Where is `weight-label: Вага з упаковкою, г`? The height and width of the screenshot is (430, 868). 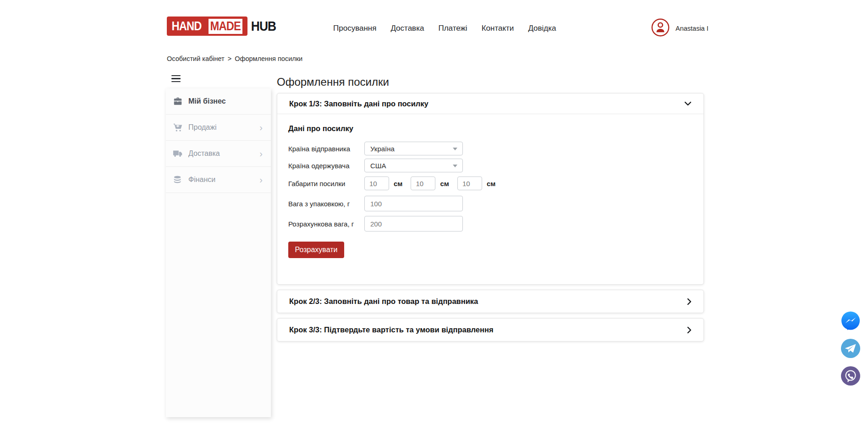 weight-label: Вага з упаковкою, г is located at coordinates (326, 204).